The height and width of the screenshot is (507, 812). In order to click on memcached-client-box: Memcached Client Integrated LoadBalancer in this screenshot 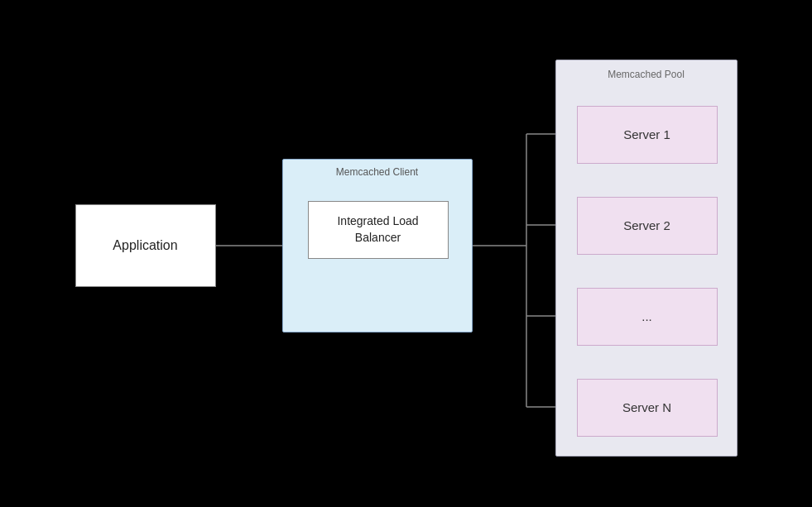, I will do `click(377, 246)`.